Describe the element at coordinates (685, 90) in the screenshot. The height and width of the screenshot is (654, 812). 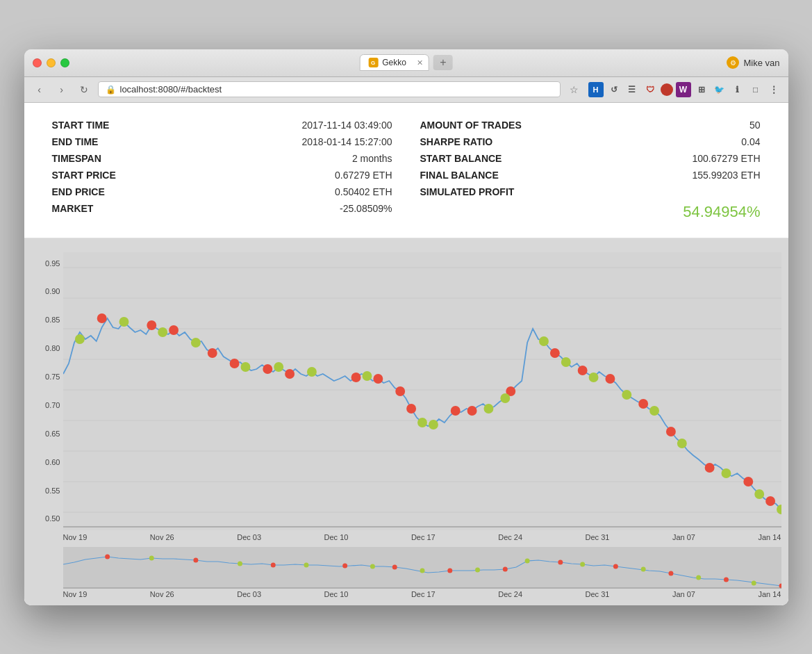
I see `extension-icons: H ↺ ☰ 🛡 W ⊞ 🐦 ℹ □ ⋮` at that location.